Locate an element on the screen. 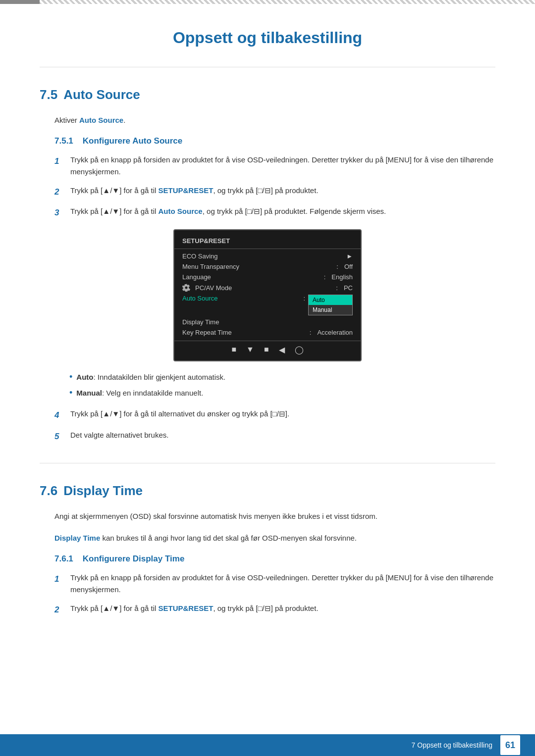 The image size is (535, 756). step-2: 2 Trykk på [▲/▼] for å gå til SETUP&RESE… is located at coordinates (275, 192).